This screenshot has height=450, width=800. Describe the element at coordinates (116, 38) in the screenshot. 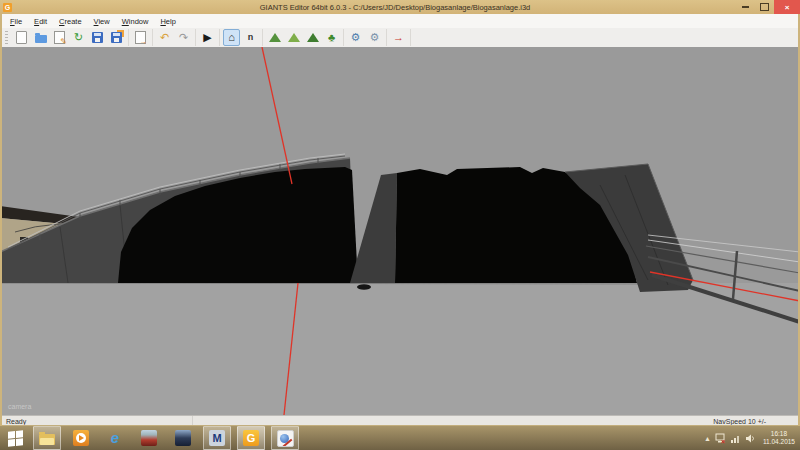

I see `save-plus-icon` at that location.